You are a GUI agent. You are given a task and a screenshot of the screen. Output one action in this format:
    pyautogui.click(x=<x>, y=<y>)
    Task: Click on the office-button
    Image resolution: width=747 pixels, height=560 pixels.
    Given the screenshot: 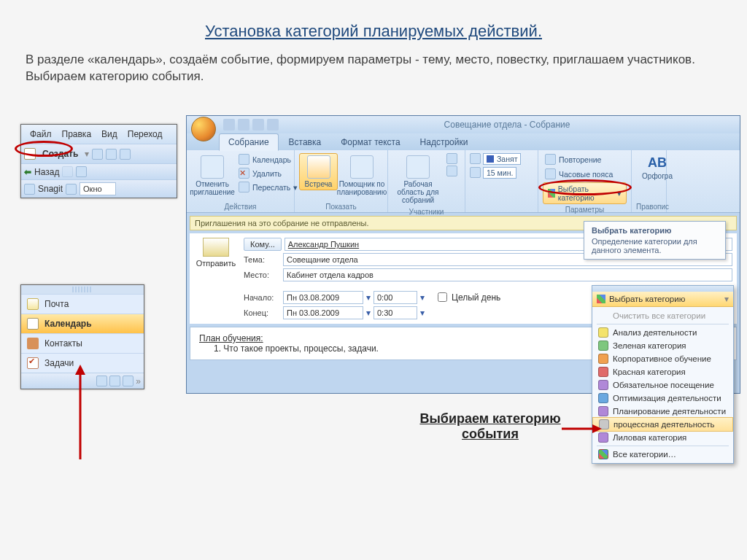 What is the action you would take?
    pyautogui.click(x=204, y=129)
    